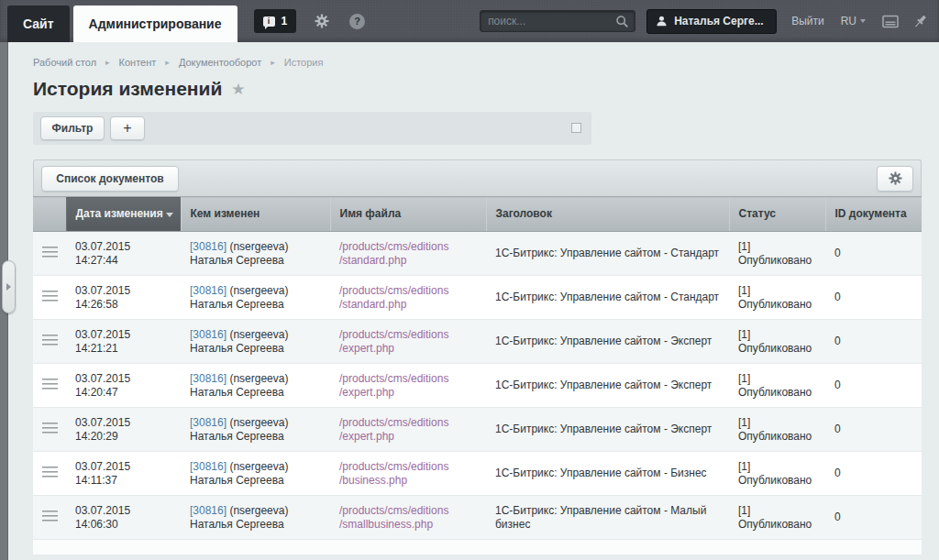 The image size is (939, 560). What do you see at coordinates (275, 21) in the screenshot?
I see `notifications-badge: i 1` at bounding box center [275, 21].